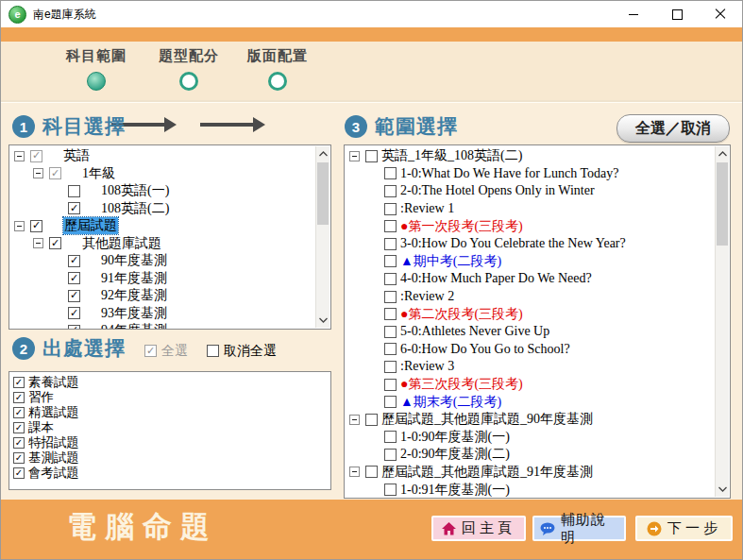  Describe the element at coordinates (485, 349) in the screenshot. I see `tree-item-label: 6-0:How Do You Go to School?` at that location.